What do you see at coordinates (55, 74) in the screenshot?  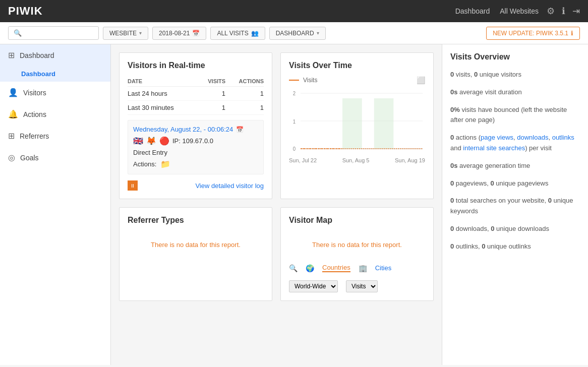 I see `sidebar-item-dashboard: Dashboard` at bounding box center [55, 74].